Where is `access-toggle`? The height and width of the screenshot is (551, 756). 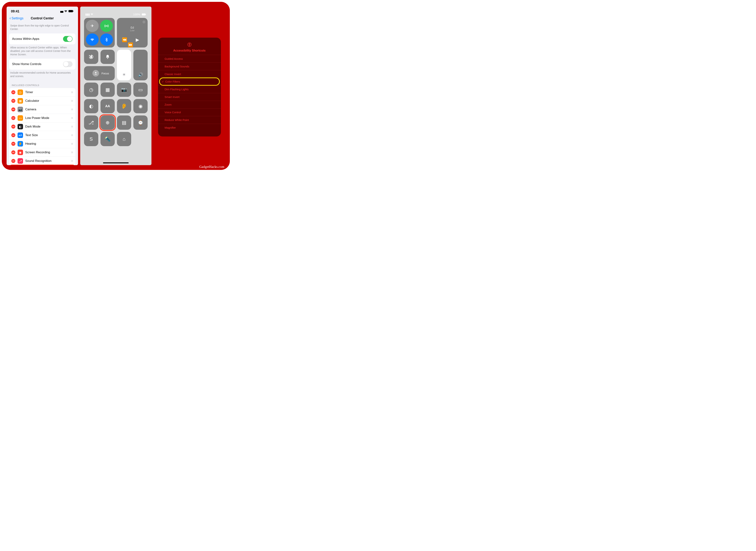 access-toggle is located at coordinates (68, 39).